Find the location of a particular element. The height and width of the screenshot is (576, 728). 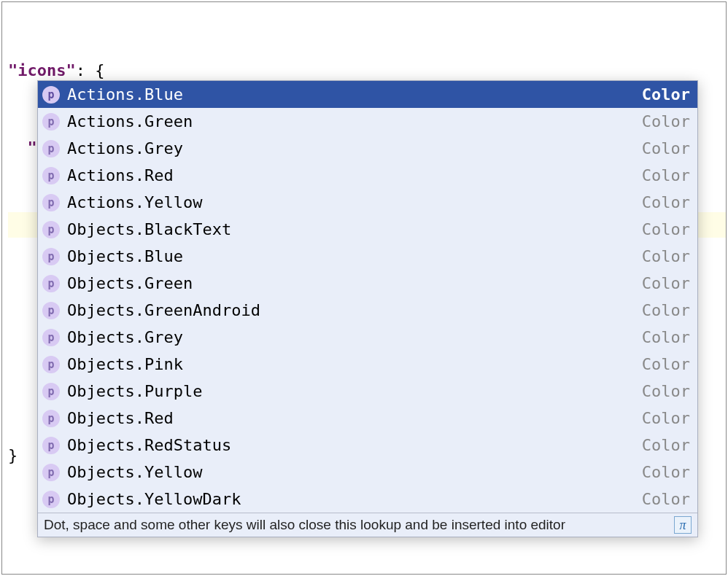

completion-item: pActions.YellowColor is located at coordinates (368, 203).